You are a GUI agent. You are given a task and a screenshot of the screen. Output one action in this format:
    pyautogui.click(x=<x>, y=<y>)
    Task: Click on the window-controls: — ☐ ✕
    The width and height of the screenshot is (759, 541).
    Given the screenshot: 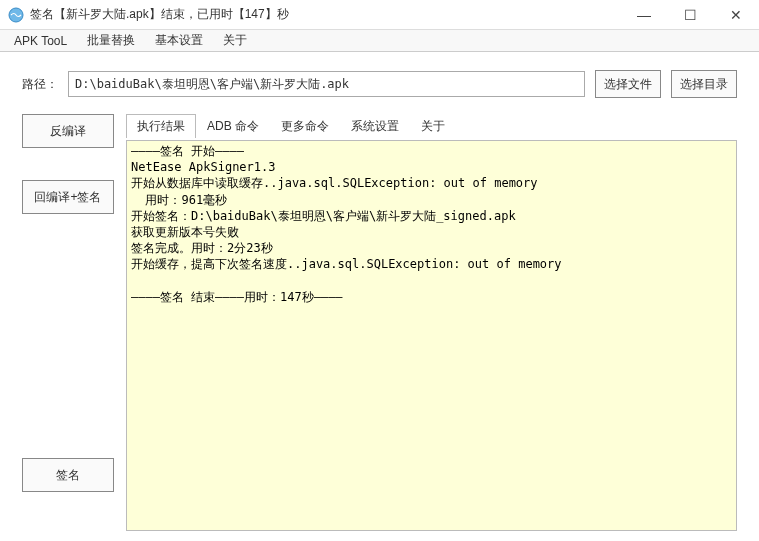 What is the action you would take?
    pyautogui.click(x=690, y=14)
    